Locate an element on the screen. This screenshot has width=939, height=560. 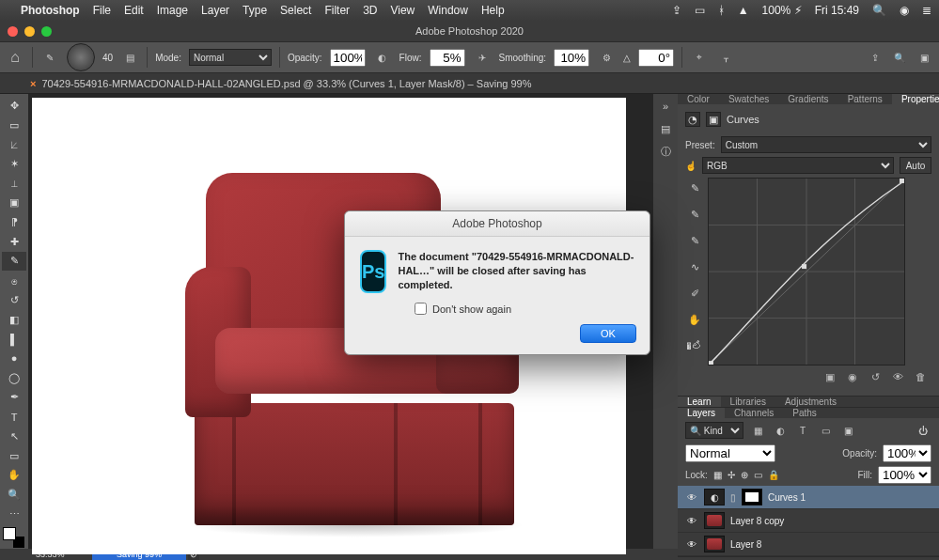
ok-button: OK is located at coordinates (608, 334).